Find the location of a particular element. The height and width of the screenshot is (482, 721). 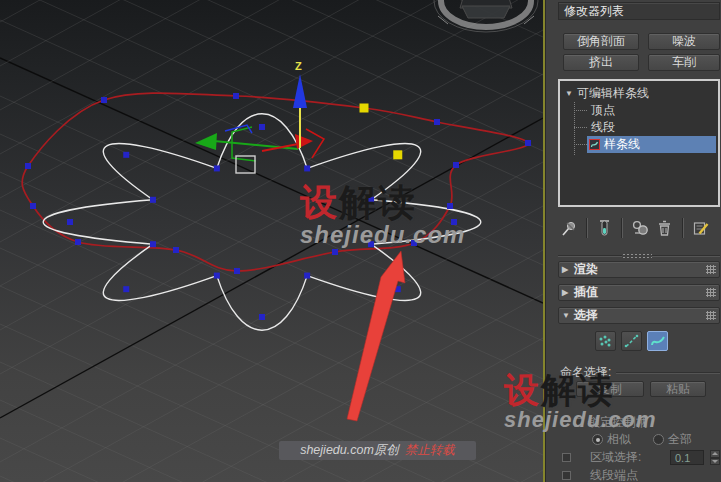

expand-triangle-icon: ▼ is located at coordinates (569, 94).